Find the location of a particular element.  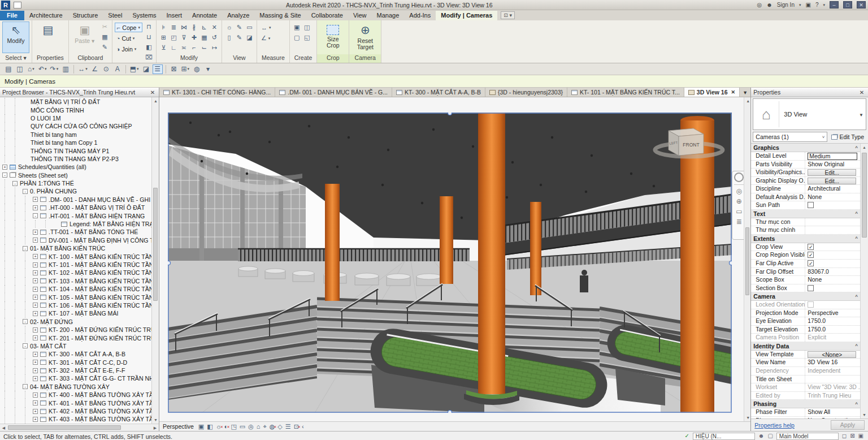

properties-toggle-button: ▤ is located at coordinates (48, 37).